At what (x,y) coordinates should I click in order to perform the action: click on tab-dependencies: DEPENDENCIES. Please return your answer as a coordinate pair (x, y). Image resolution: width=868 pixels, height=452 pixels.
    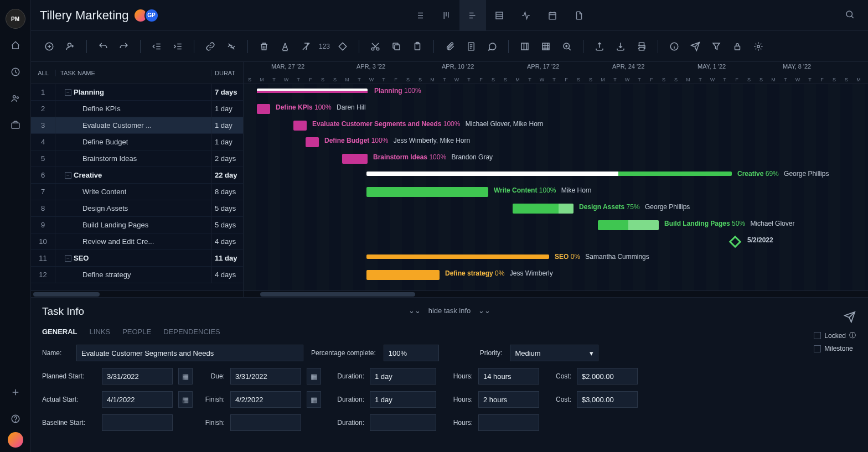
    Looking at the image, I should click on (192, 332).